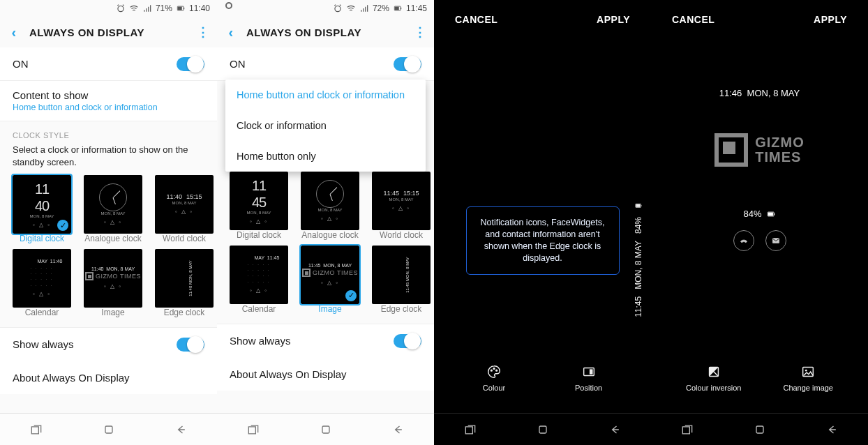 The height and width of the screenshot is (445, 868). Describe the element at coordinates (774, 93) in the screenshot. I see `preview-date: MON, 8 MAY` at that location.